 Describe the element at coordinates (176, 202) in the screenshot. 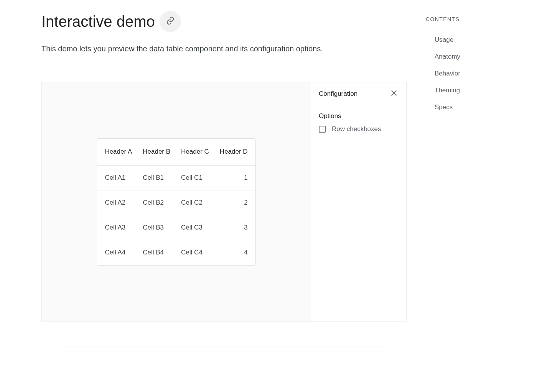

I see `data-table: Header A Header B Header C Header D Cell…` at that location.